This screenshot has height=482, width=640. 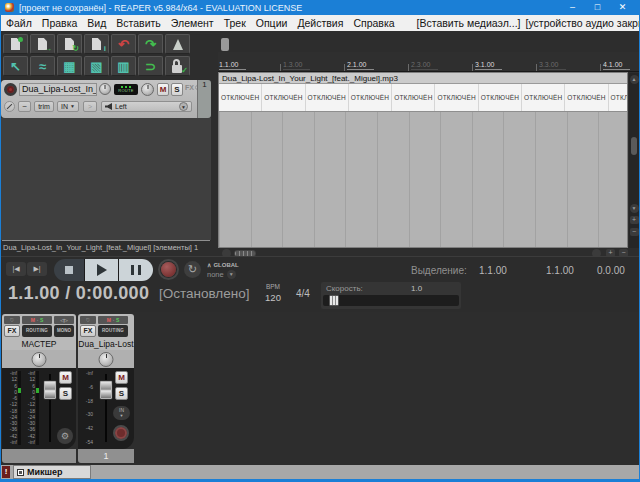 What do you see at coordinates (40, 360) in the screenshot?
I see `master-pan-knob` at bounding box center [40, 360].